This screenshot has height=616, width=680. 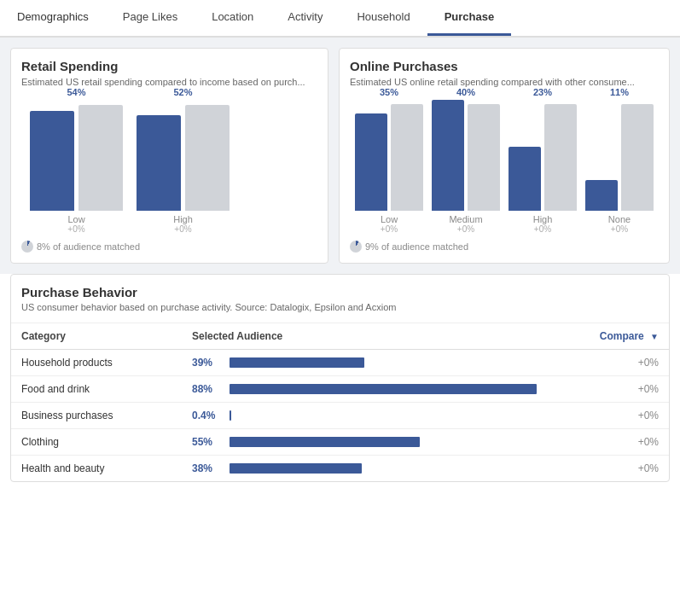 I want to click on online-bar-sub-low: +0%, so click(x=389, y=229).